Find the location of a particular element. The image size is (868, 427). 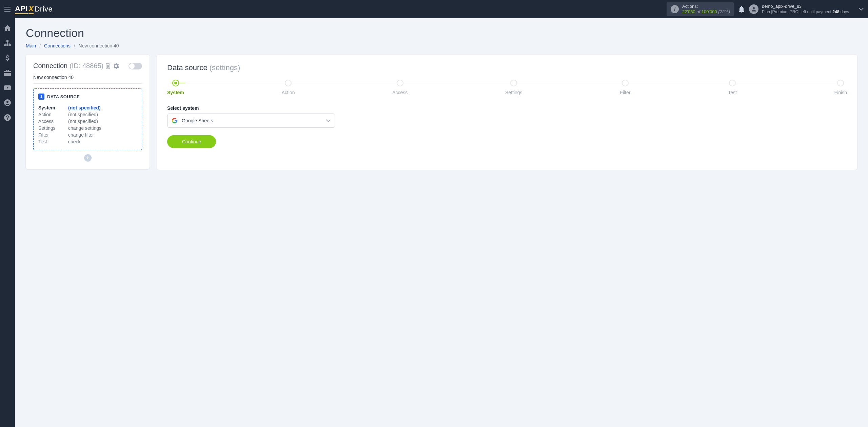

connection-id: (ID: 48865) is located at coordinates (86, 66).